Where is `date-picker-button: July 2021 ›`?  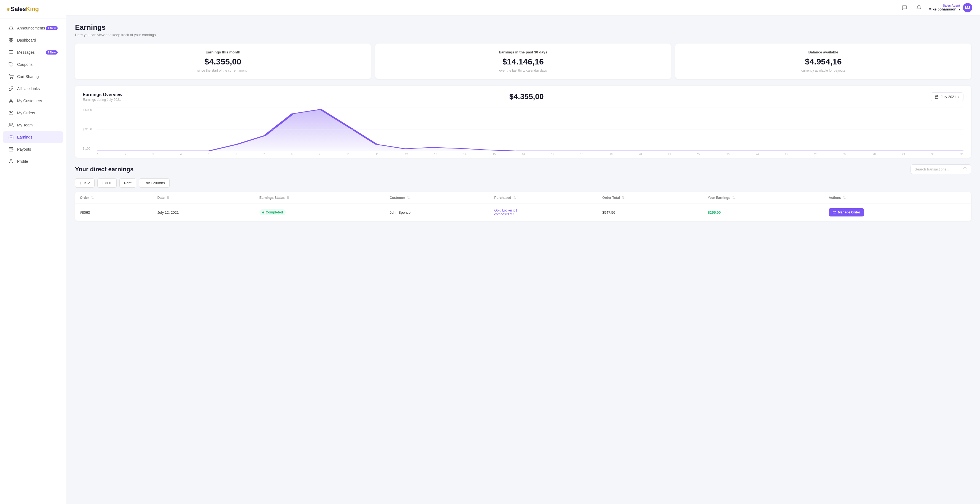
date-picker-button: July 2021 › is located at coordinates (947, 97).